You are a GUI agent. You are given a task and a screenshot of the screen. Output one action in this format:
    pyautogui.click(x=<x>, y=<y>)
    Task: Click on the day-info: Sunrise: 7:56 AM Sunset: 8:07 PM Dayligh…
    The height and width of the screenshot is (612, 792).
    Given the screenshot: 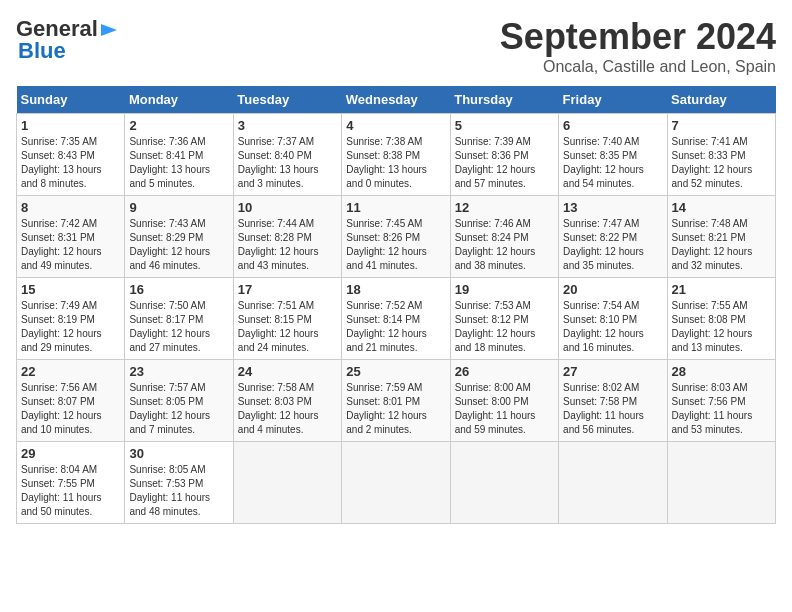 What is the action you would take?
    pyautogui.click(x=70, y=409)
    